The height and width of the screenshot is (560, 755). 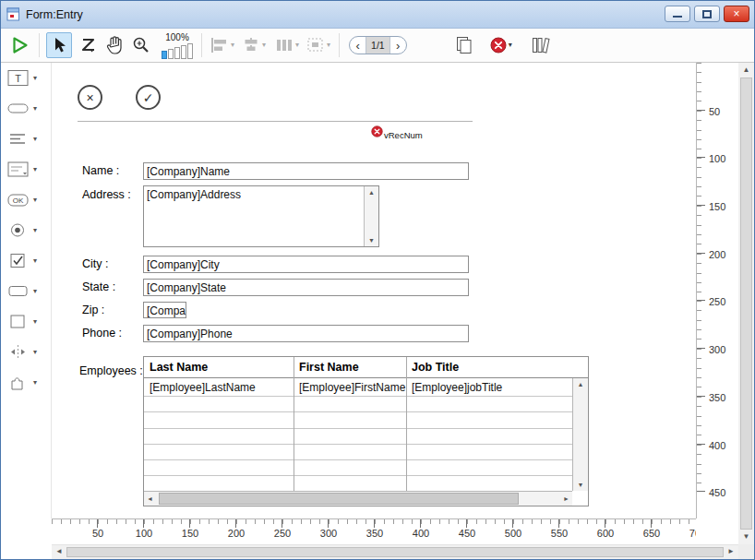 What do you see at coordinates (718, 421) in the screenshot?
I see `vruler-mark: 400` at bounding box center [718, 421].